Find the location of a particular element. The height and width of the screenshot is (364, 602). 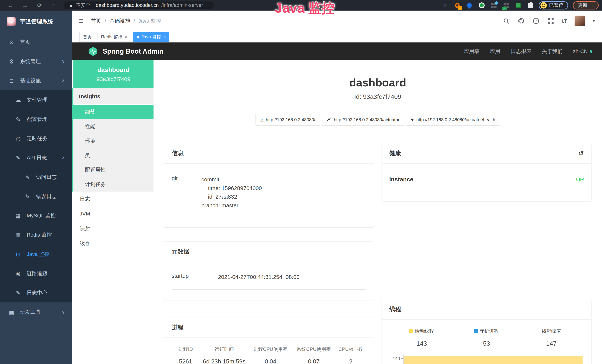

status-badge: UP is located at coordinates (580, 180).